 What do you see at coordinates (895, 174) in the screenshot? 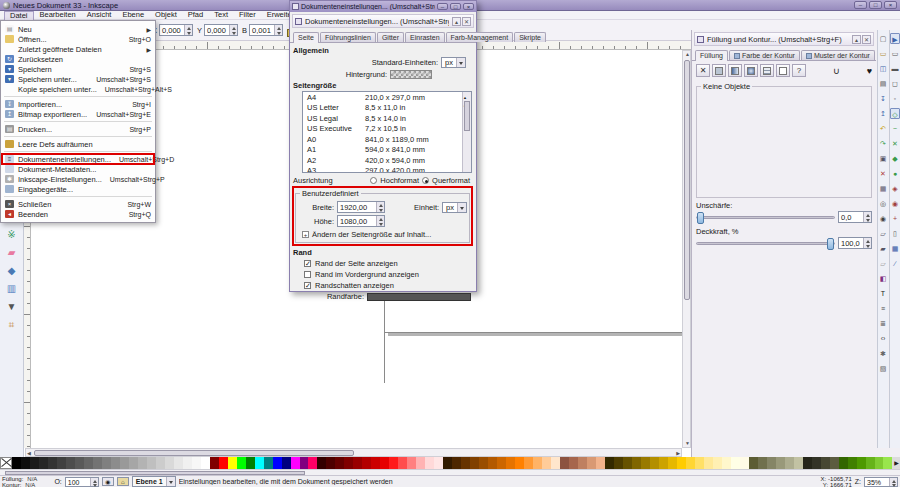
I see `snap-smooth-node-icon: ●` at bounding box center [895, 174].